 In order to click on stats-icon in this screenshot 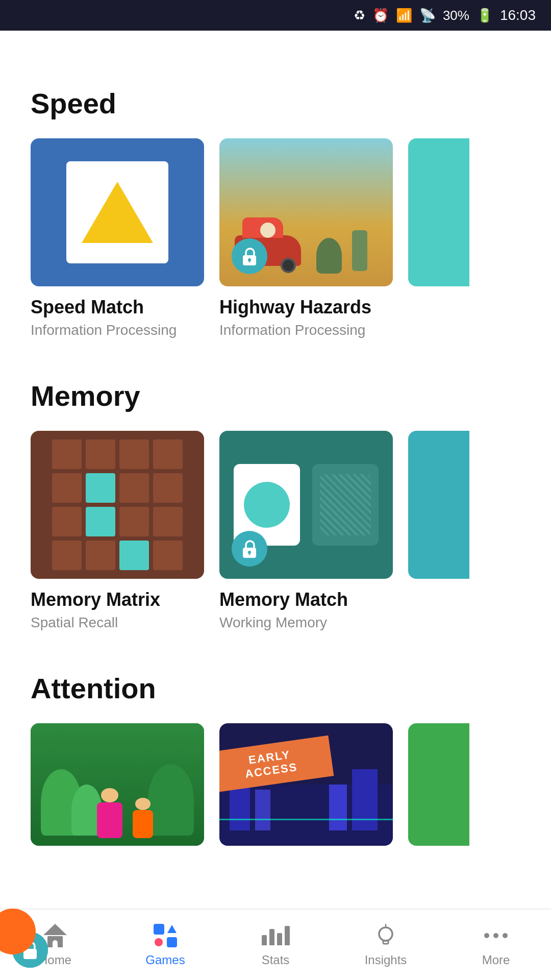, I will do `click(276, 936)`.